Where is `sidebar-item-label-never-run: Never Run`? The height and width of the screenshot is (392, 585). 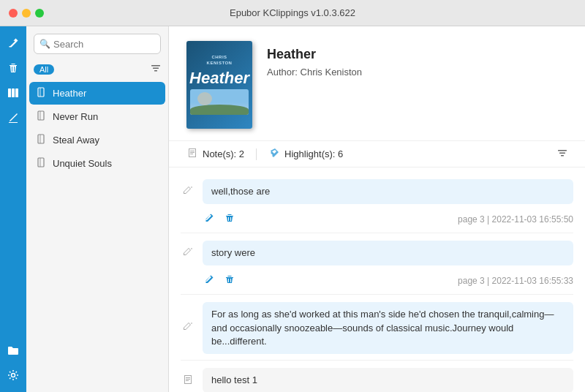 sidebar-item-label-never-run: Never Run is located at coordinates (75, 117).